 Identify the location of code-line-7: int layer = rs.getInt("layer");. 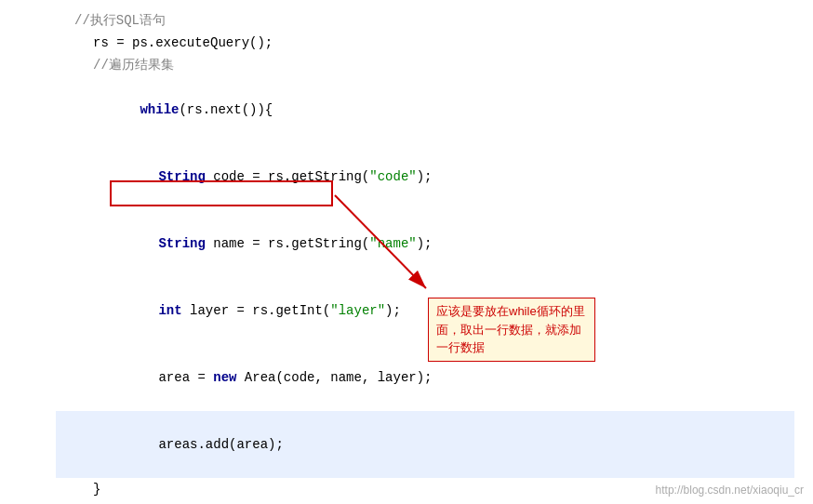
(425, 311).